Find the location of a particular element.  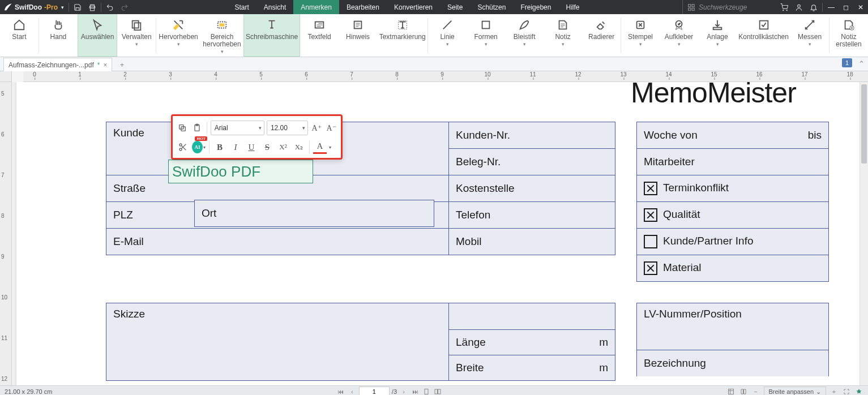

redo-icon is located at coordinates (125, 7).